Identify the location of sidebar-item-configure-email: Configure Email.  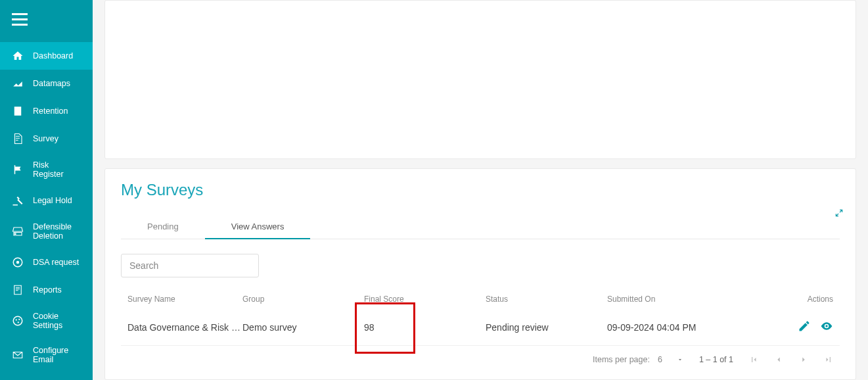
(46, 355).